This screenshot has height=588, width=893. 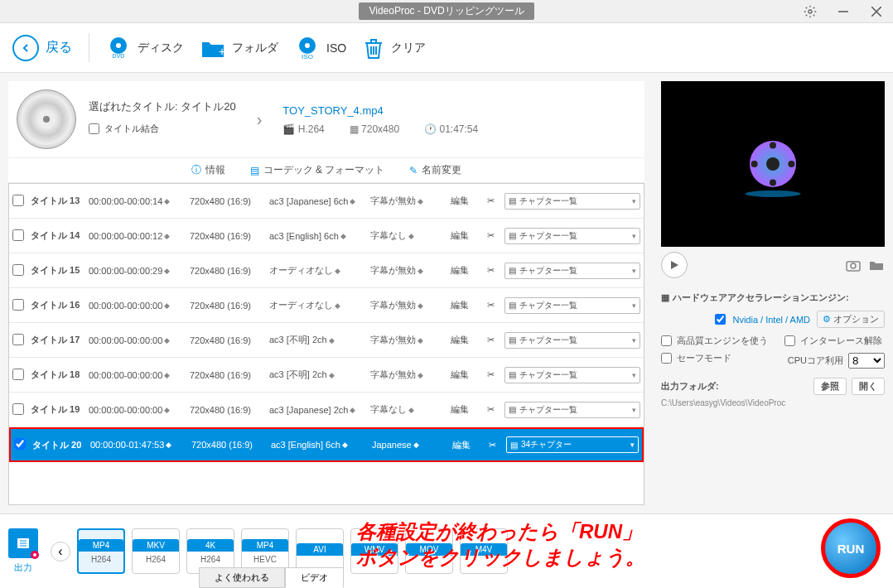 I want to click on cpu-cores-select: 8, so click(x=866, y=361).